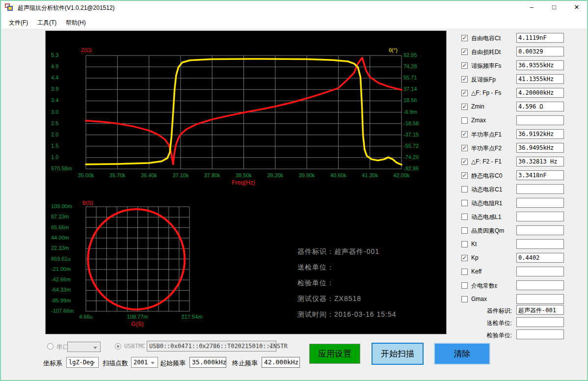  What do you see at coordinates (411, 168) in the screenshot?
I see `theta-axis-tick: -92.86` at bounding box center [411, 168].